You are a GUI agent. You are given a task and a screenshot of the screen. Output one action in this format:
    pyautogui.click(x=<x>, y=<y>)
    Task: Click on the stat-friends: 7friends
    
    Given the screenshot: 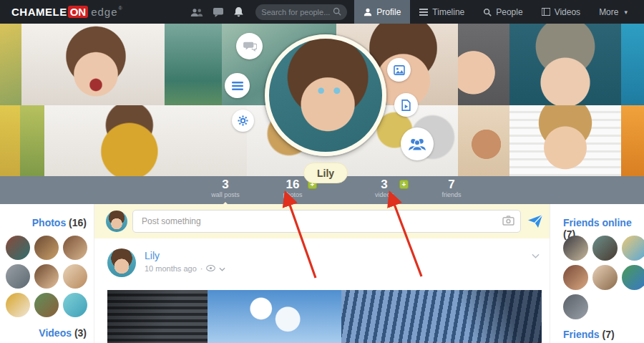 What is the action you would take?
    pyautogui.click(x=452, y=191)
    